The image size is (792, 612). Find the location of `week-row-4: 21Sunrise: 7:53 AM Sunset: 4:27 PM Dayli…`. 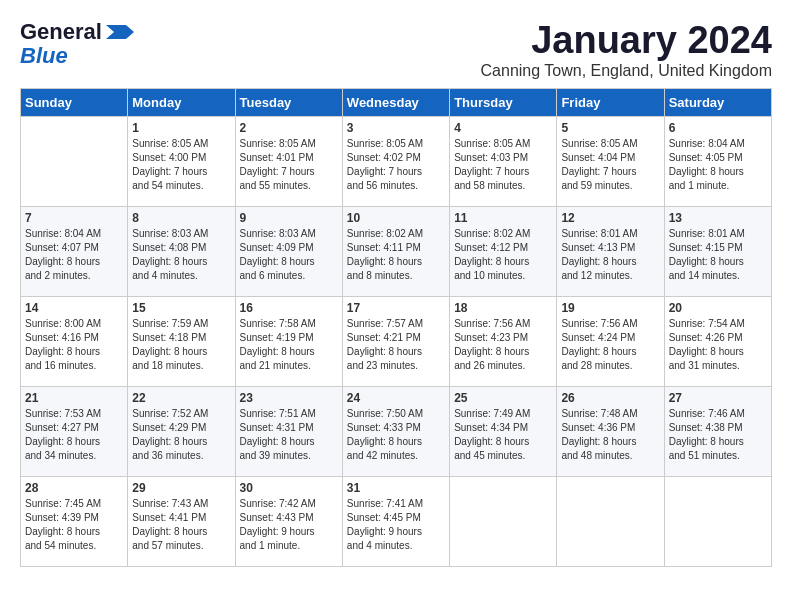

week-row-4: 21Sunrise: 7:53 AM Sunset: 4:27 PM Dayli… is located at coordinates (396, 431).